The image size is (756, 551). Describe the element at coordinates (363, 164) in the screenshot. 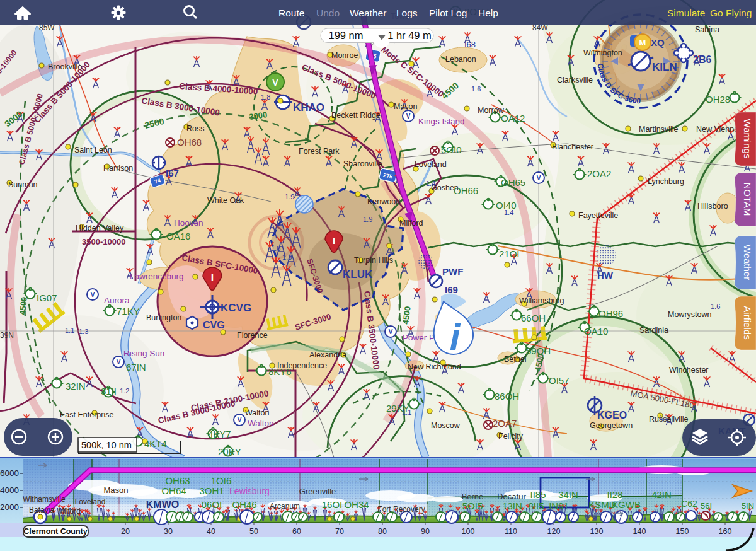

I see `svg-text: Sharonville` at that location.